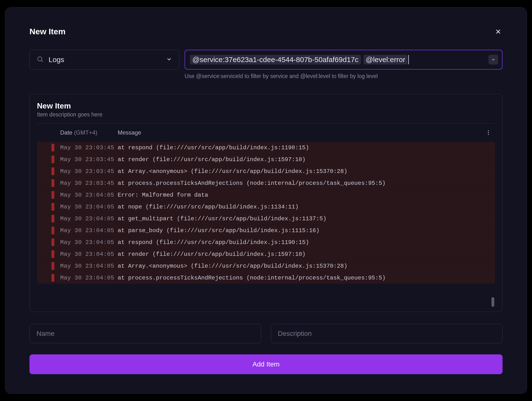 The image size is (532, 401). What do you see at coordinates (387, 334) in the screenshot?
I see `description-field` at bounding box center [387, 334].